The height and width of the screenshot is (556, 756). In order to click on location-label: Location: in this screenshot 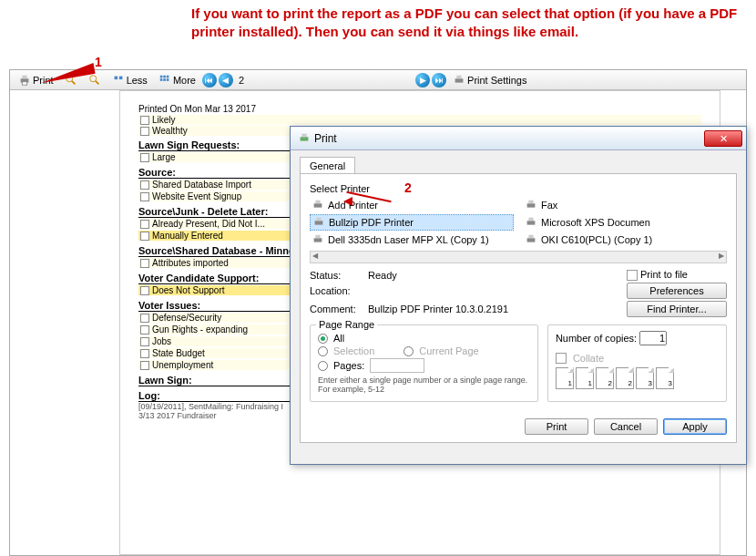, I will do `click(337, 291)`.